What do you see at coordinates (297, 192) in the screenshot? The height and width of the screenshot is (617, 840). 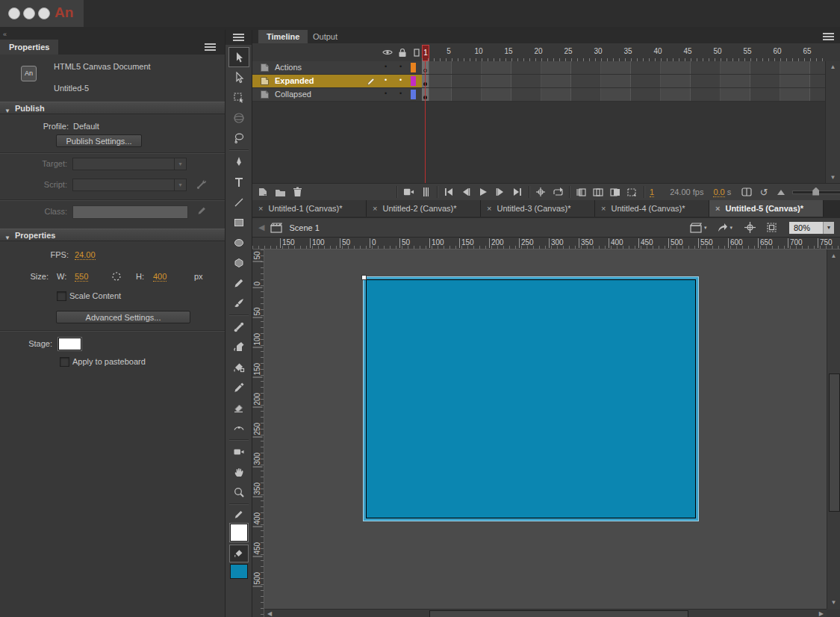 I see `delete-layer-button` at bounding box center [297, 192].